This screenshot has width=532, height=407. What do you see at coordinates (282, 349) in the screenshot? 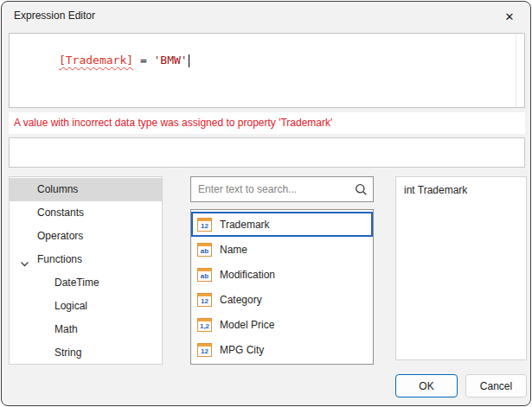
I see `list-item-mpg-city: 12 MPG City` at bounding box center [282, 349].